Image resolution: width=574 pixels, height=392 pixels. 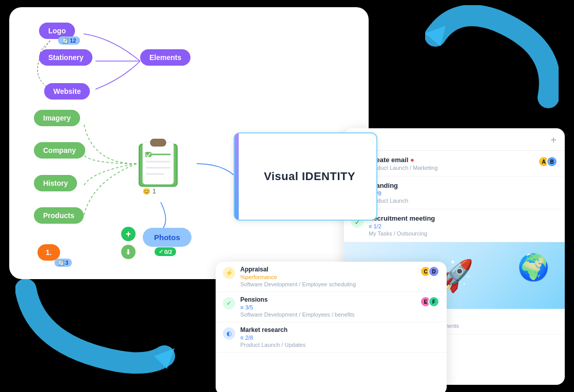 What do you see at coordinates (451, 160) in the screenshot?
I see `task-title-create-email: Create email ●` at bounding box center [451, 160].